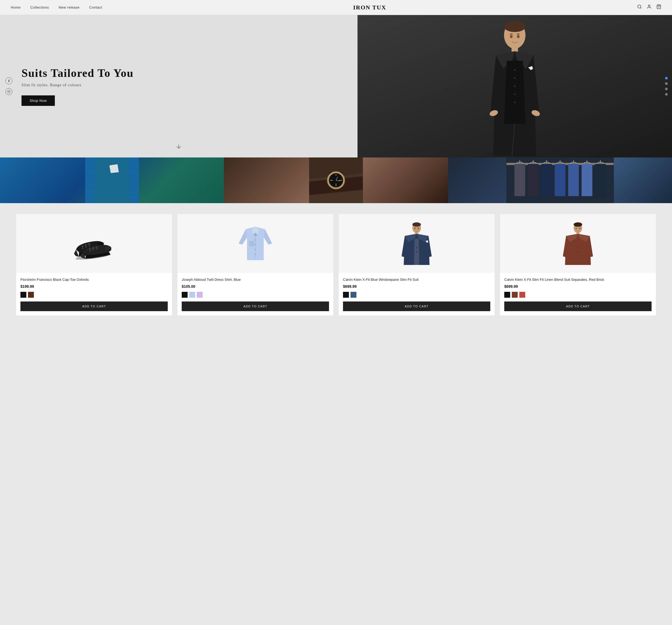 The width and height of the screenshot is (672, 625). Describe the element at coordinates (96, 7) in the screenshot. I see `nav-contact: Contact` at that location.